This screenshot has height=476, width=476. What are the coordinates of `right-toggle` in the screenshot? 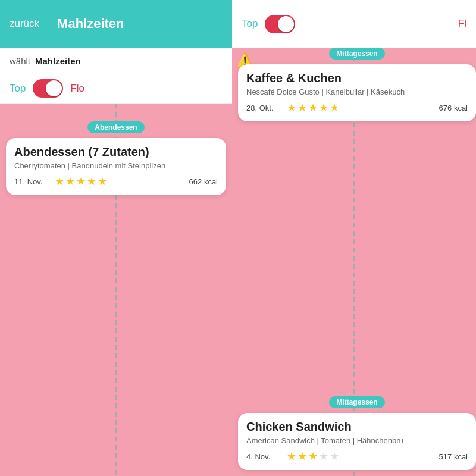 It's located at (280, 24).